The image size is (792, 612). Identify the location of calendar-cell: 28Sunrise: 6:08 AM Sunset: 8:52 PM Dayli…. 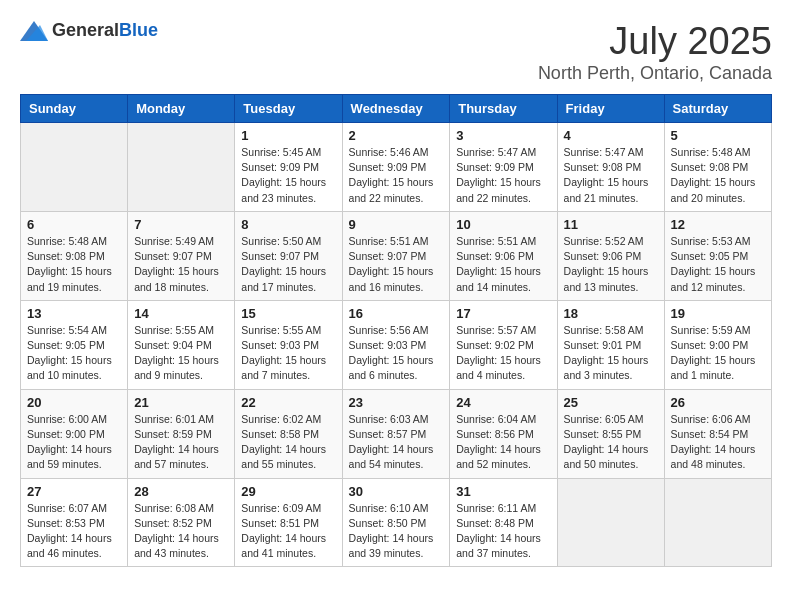
(182, 522).